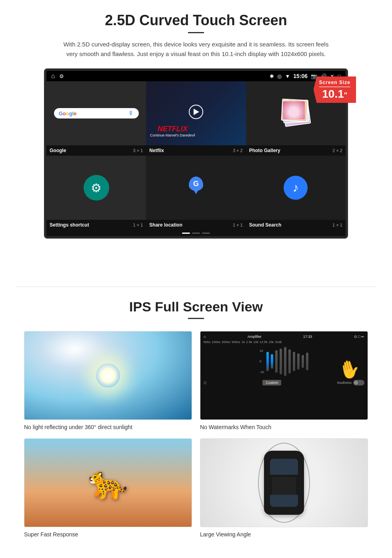  What do you see at coordinates (359, 383) in the screenshot?
I see `eq-loudness-toggle` at bounding box center [359, 383].